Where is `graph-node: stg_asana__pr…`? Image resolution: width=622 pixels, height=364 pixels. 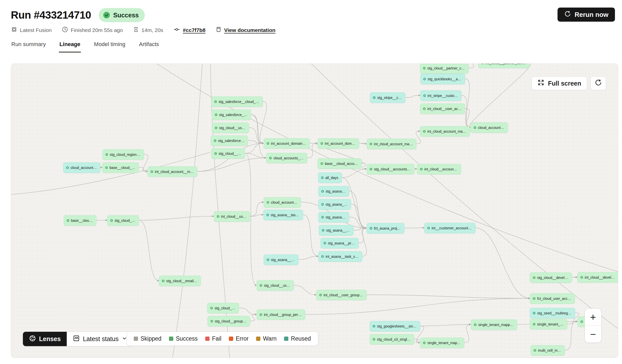 graph-node: stg_asana__pr… is located at coordinates (339, 243).